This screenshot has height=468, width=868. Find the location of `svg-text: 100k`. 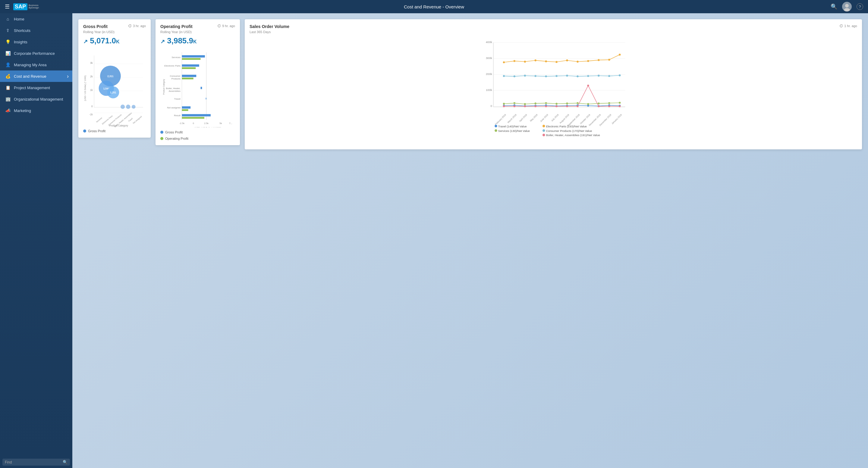

svg-text: 100k is located at coordinates (489, 90).